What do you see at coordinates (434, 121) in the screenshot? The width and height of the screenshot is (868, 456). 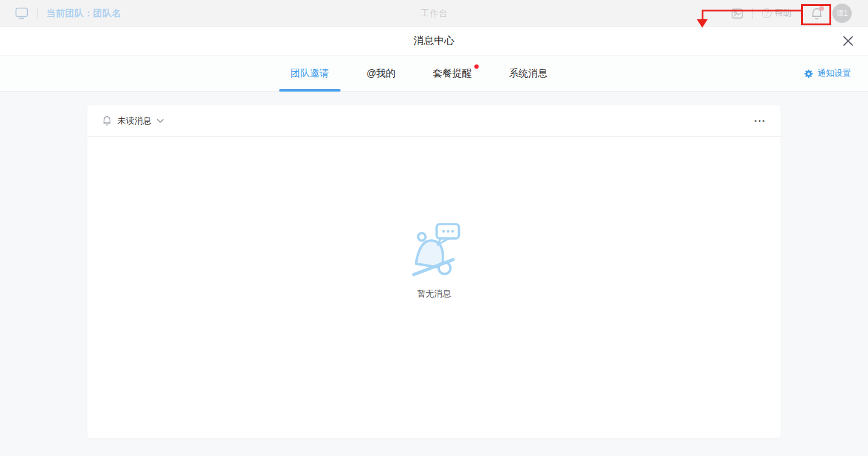 I see `card-header: 未读消息 ···` at bounding box center [434, 121].